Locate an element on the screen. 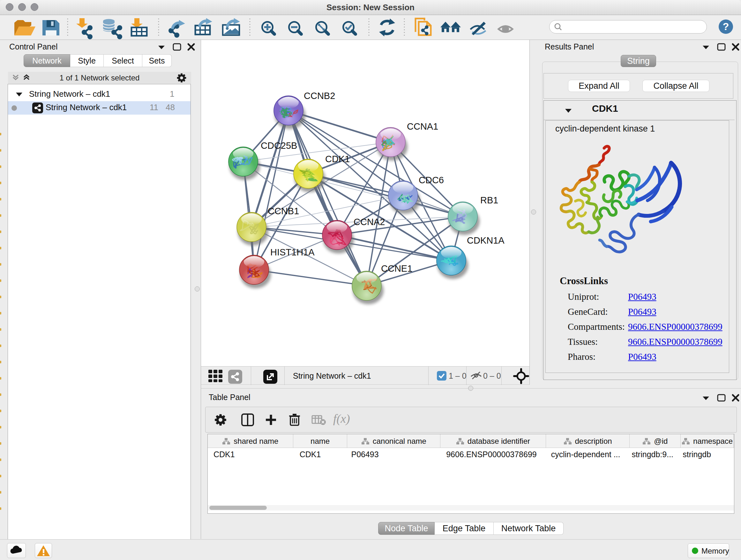 This screenshot has height=560, width=741. svg-text: HIST1H1A is located at coordinates (292, 252).